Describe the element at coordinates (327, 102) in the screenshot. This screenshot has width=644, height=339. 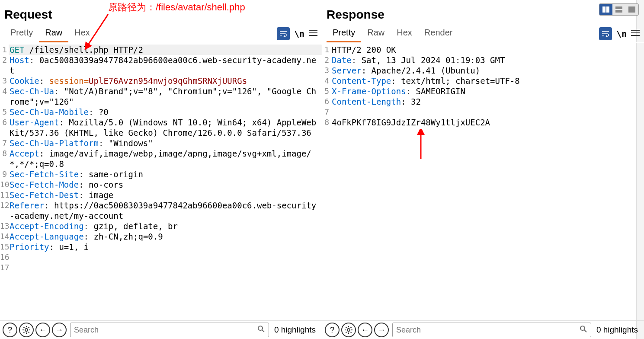
I see `line-number: 6` at that location.